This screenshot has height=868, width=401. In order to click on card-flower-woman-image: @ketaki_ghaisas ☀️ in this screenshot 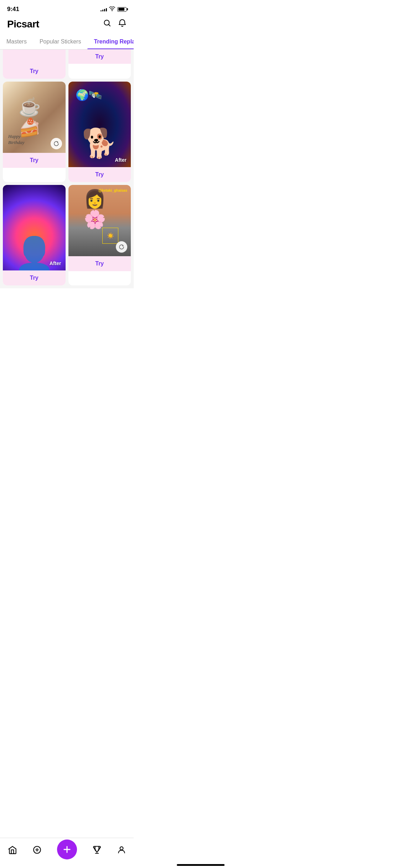, I will do `click(100, 221)`.